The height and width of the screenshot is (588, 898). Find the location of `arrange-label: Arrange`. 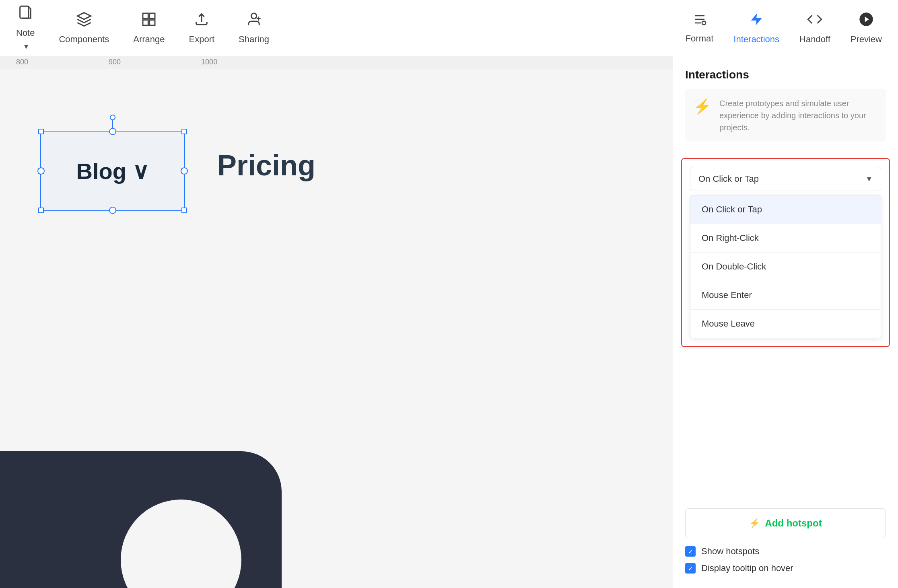

arrange-label: Arrange is located at coordinates (149, 39).